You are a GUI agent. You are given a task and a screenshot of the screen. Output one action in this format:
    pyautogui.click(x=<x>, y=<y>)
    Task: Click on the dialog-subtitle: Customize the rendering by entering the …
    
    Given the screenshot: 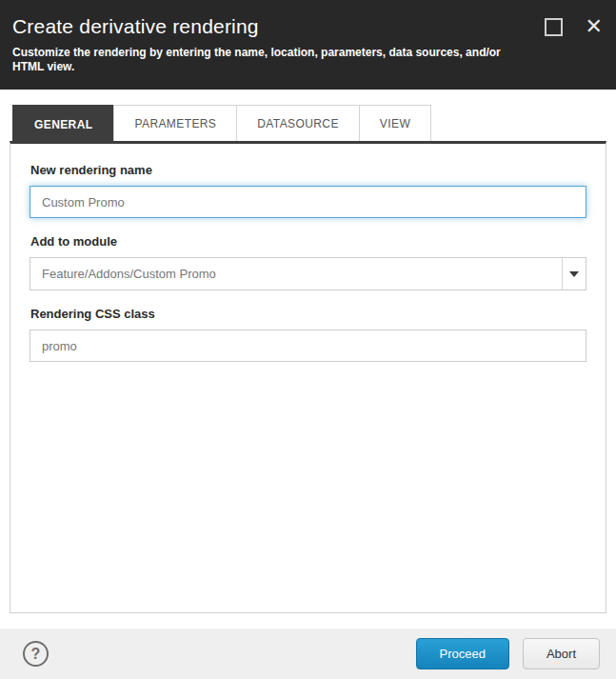 What is the action you would take?
    pyautogui.click(x=273, y=60)
    